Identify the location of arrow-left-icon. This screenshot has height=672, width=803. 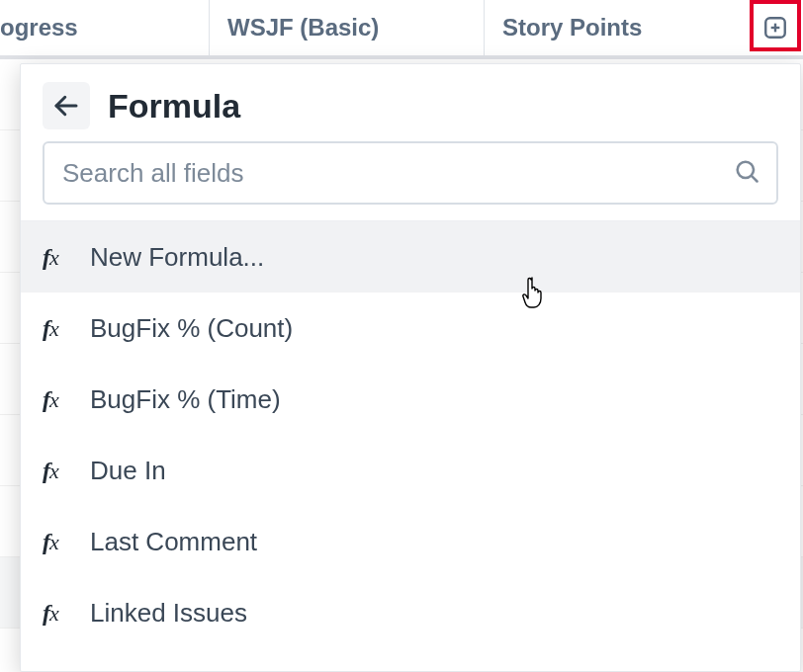
(66, 106).